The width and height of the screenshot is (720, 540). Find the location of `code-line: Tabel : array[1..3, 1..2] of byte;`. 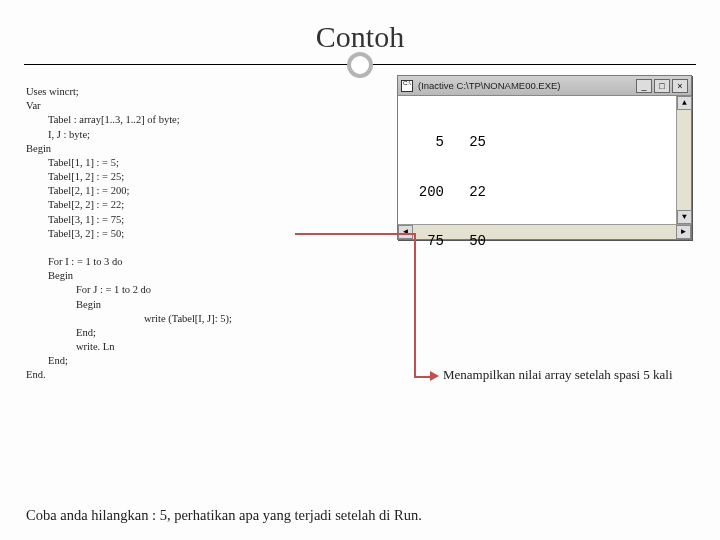

code-line: Tabel : array[1..3, 1..2] of byte; is located at coordinates (196, 120).